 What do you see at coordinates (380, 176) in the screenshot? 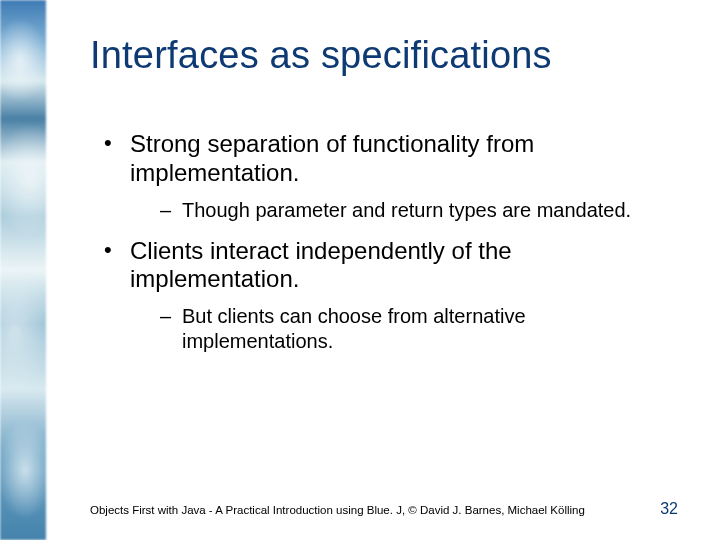
I see `bullet-item: Strong separation of functionality from …` at bounding box center [380, 176].